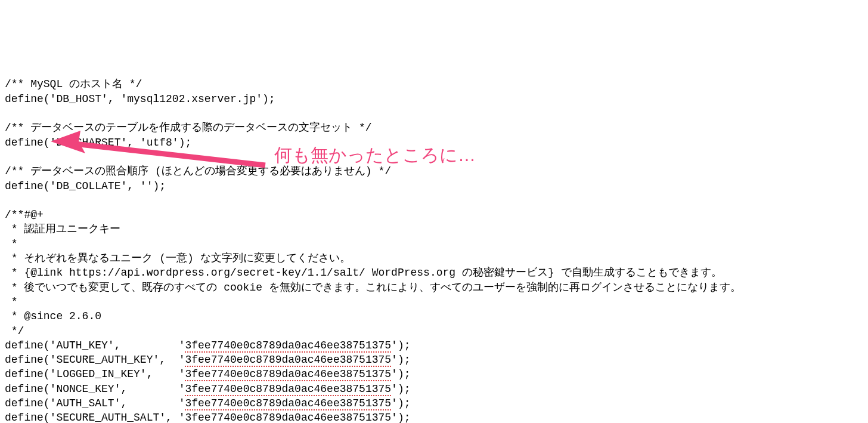  I want to click on key-line: define('LOGGED_IN_KEY', '3fee7740e0c8789…, so click(207, 375).